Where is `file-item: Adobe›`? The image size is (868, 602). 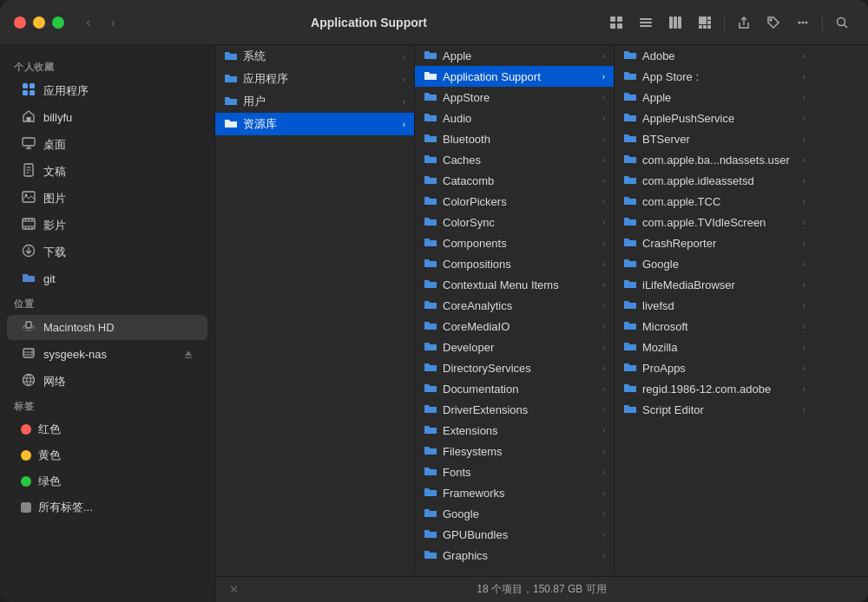
file-item: Adobe› is located at coordinates (714, 56).